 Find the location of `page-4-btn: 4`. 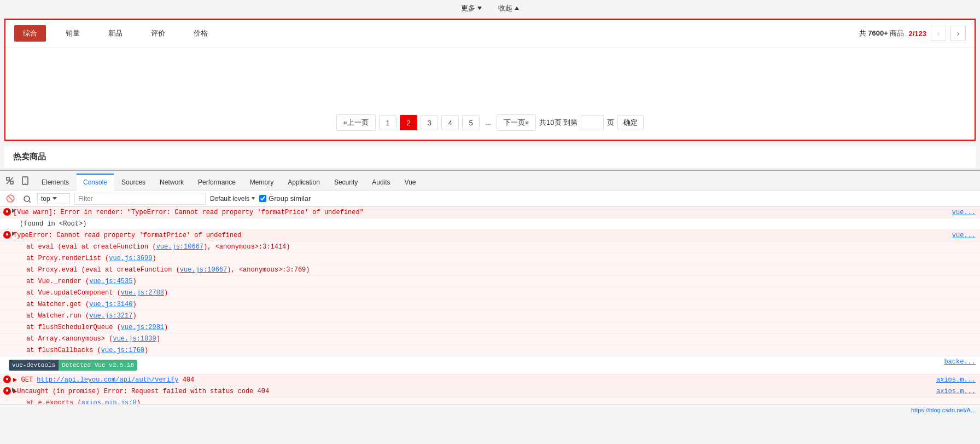

page-4-btn: 4 is located at coordinates (450, 123).